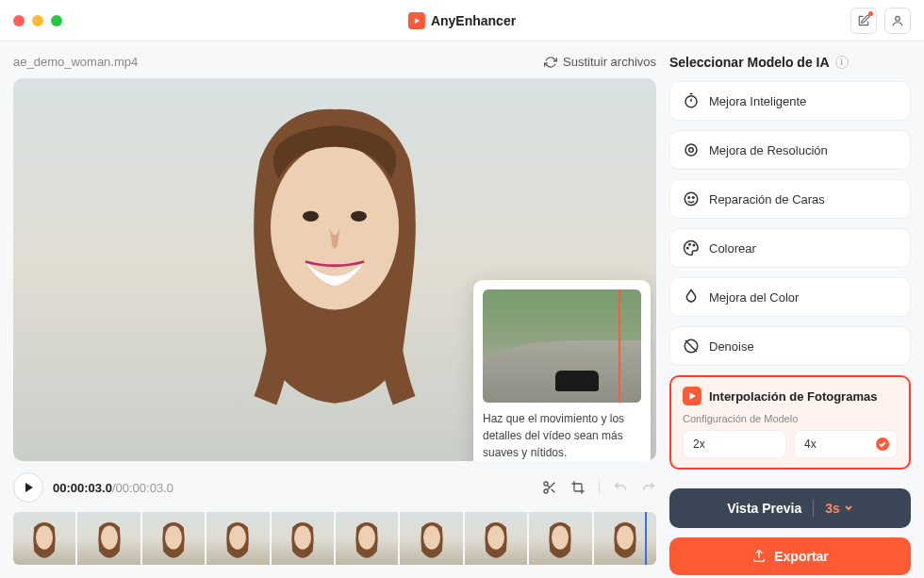  Describe the element at coordinates (790, 419) in the screenshot. I see `config-label: Configuración de Modelo` at that location.